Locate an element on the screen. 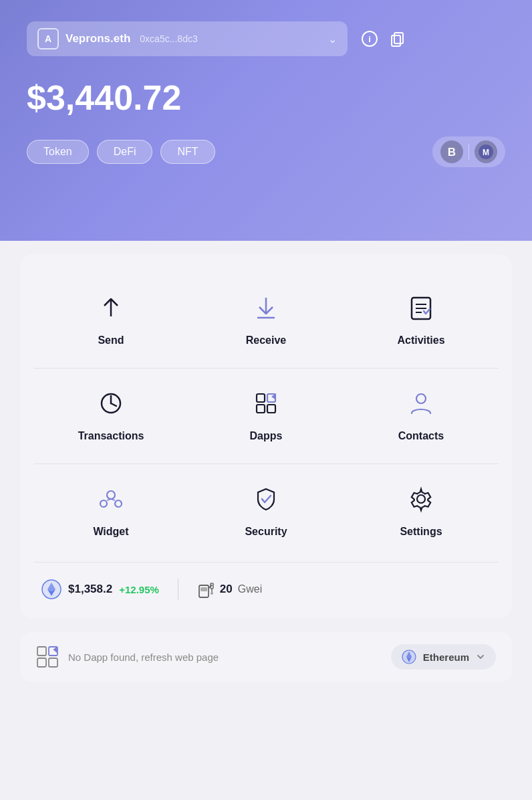 The width and height of the screenshot is (532, 800). info-icon: i is located at coordinates (370, 39).